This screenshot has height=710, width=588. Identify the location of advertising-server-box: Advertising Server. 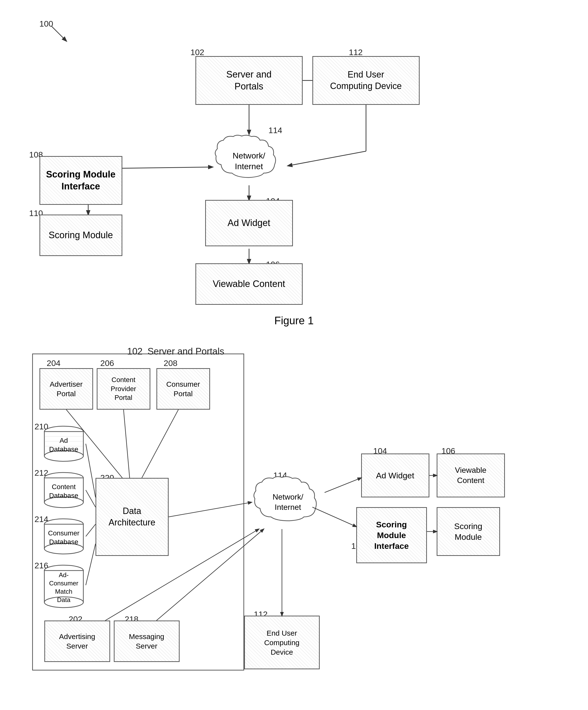
(77, 641).